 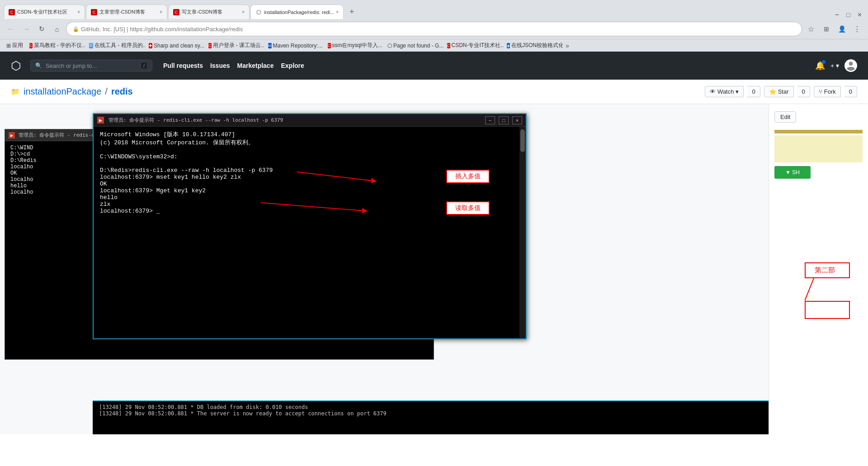 I want to click on term-line-10: hello, so click(x=310, y=197).